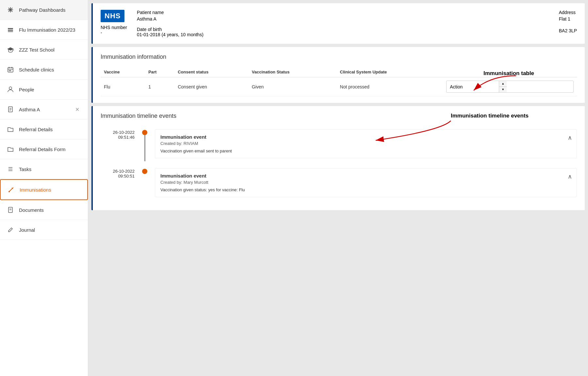  I want to click on sidebar-item-label: Pathway Dashboards, so click(50, 10).